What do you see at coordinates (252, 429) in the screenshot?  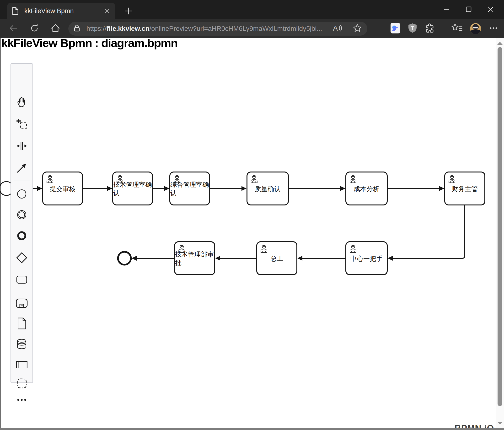 I see `horizontal-scrollbar` at bounding box center [252, 429].